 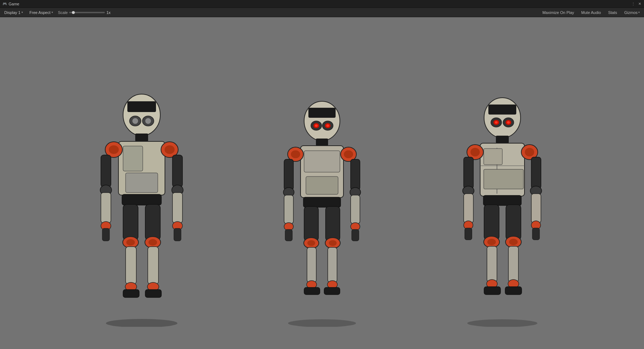 What do you see at coordinates (84, 13) in the screenshot?
I see `scale-control: Scale 1x` at bounding box center [84, 13].